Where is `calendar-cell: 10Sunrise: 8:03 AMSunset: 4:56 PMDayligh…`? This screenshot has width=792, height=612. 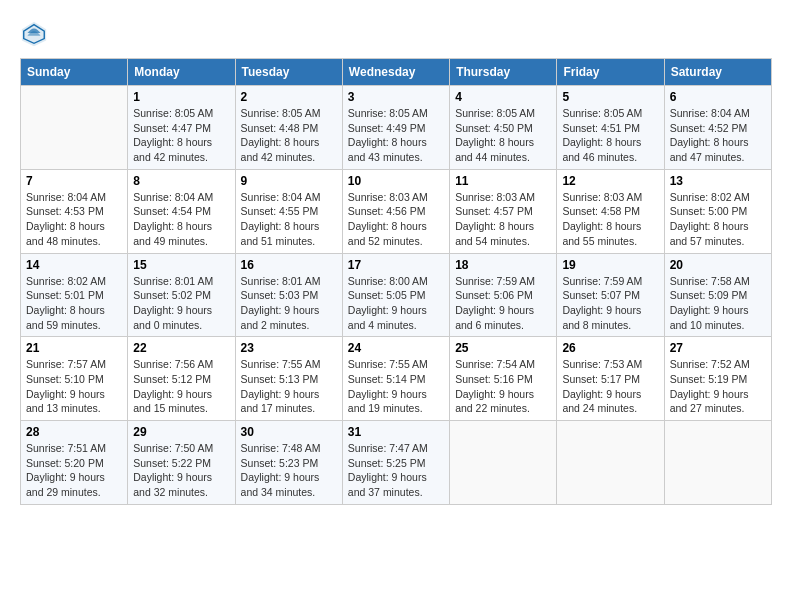 calendar-cell: 10Sunrise: 8:03 AMSunset: 4:56 PMDayligh… is located at coordinates (396, 211).